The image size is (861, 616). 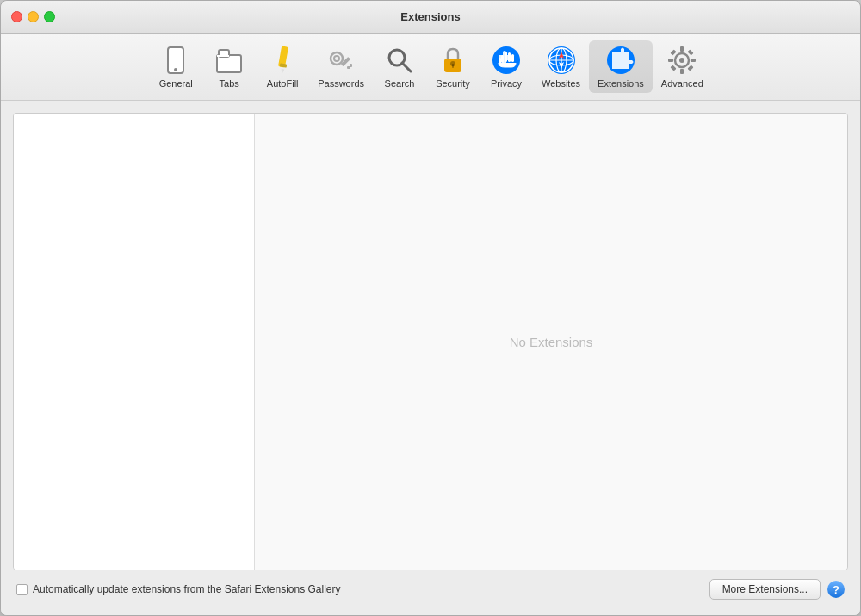 What do you see at coordinates (561, 83) in the screenshot?
I see `tab-websites-label: Websites` at bounding box center [561, 83].